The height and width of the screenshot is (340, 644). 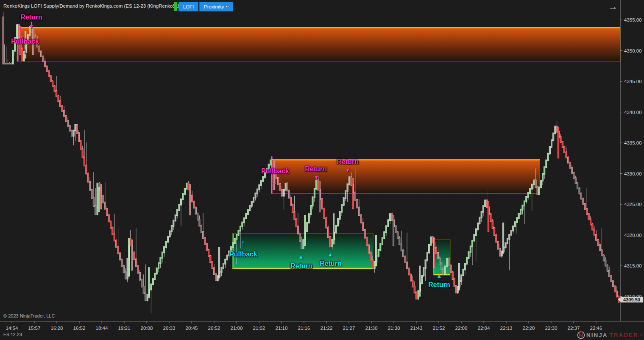 I want to click on time-tick-label: 22:37, so click(x=574, y=328).